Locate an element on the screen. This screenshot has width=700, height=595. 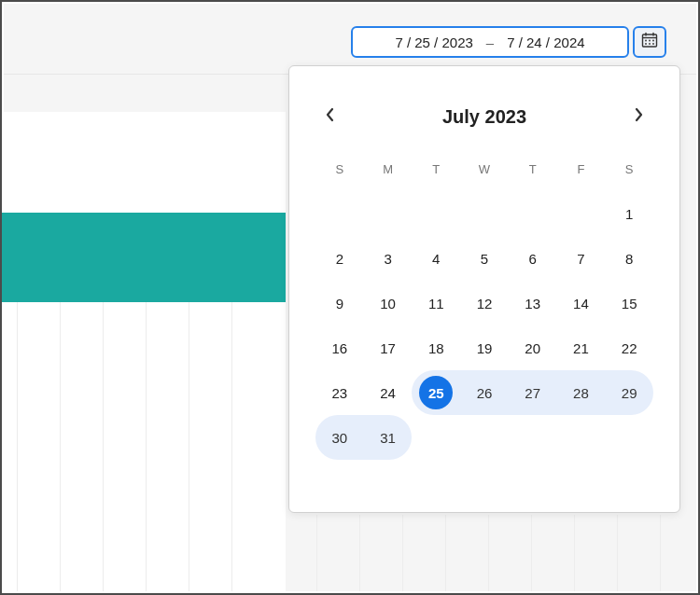
calendar-day-label: 16 is located at coordinates (340, 349).